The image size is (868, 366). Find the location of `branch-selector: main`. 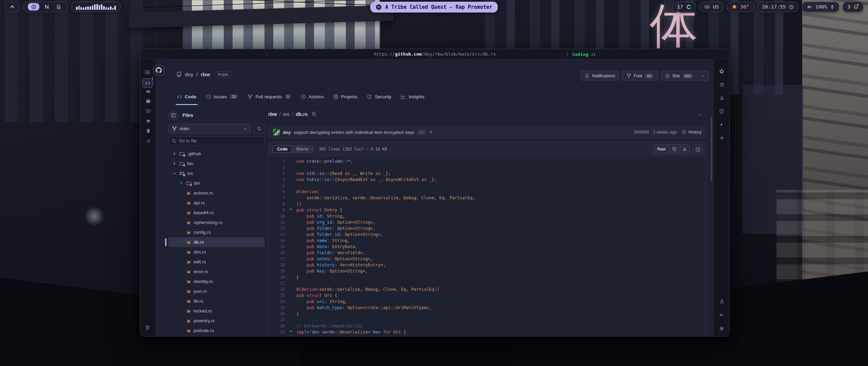

branch-selector: main is located at coordinates (210, 129).